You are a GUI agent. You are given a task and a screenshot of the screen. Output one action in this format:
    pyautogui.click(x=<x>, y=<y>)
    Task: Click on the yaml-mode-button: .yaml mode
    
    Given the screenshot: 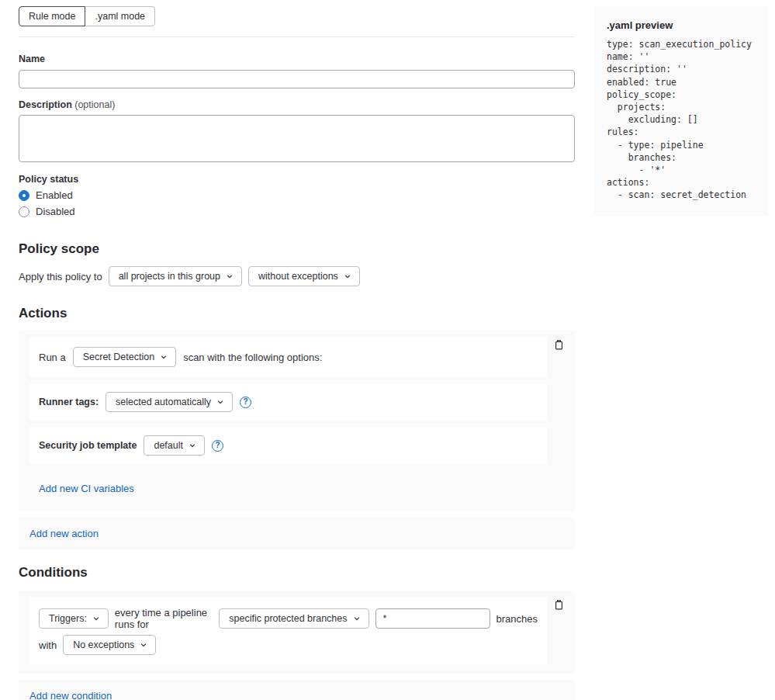 What is the action you would take?
    pyautogui.click(x=119, y=16)
    